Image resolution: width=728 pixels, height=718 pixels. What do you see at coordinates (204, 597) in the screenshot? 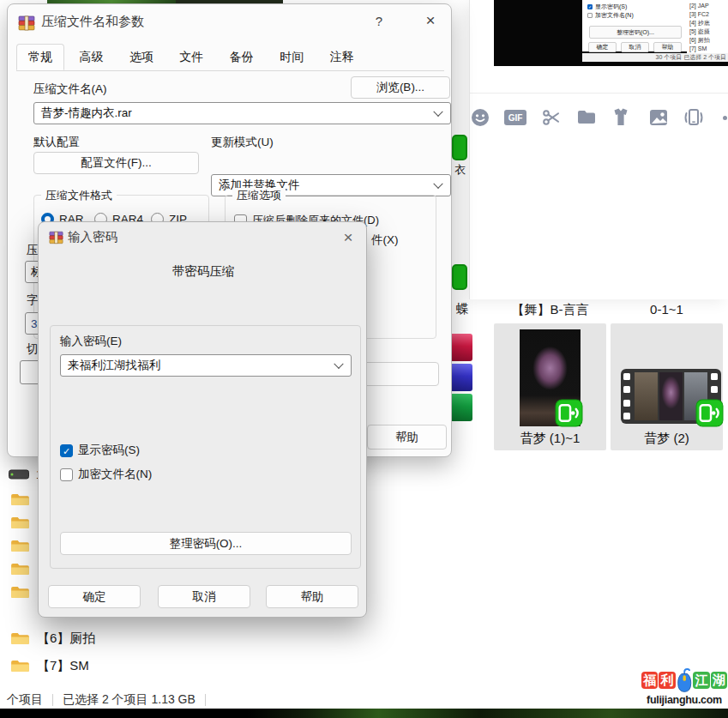
I see `cancel-button: 取消` at bounding box center [204, 597].